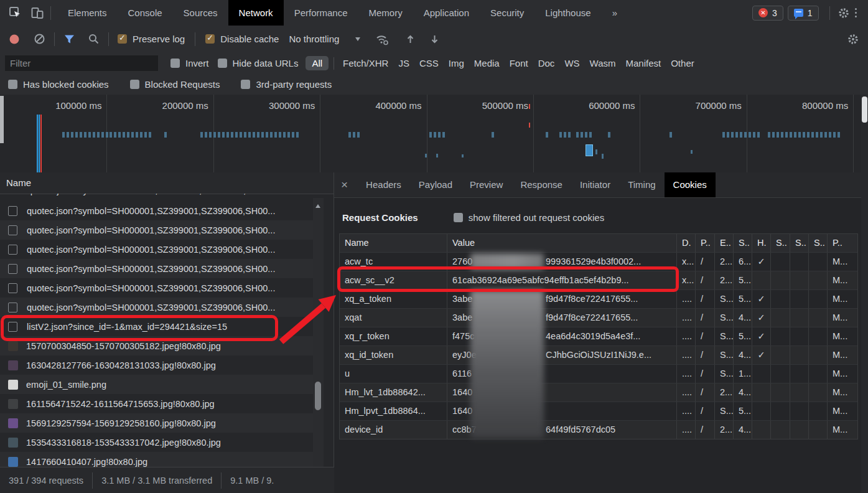 This screenshot has width=868, height=493. I want to click on disable-cache-checkbox, so click(210, 39).